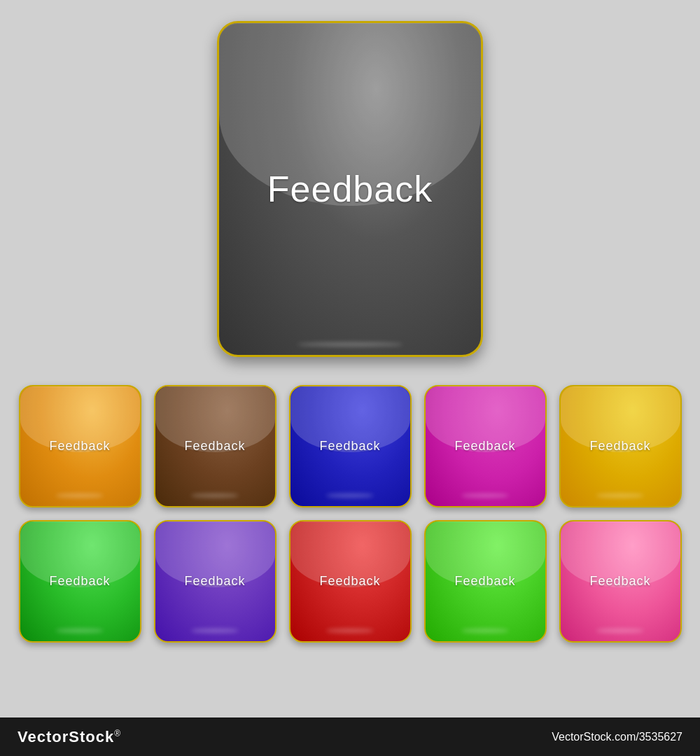 The width and height of the screenshot is (700, 756). Describe the element at coordinates (620, 581) in the screenshot. I see `feedback-label-pink: Feedback` at that location.